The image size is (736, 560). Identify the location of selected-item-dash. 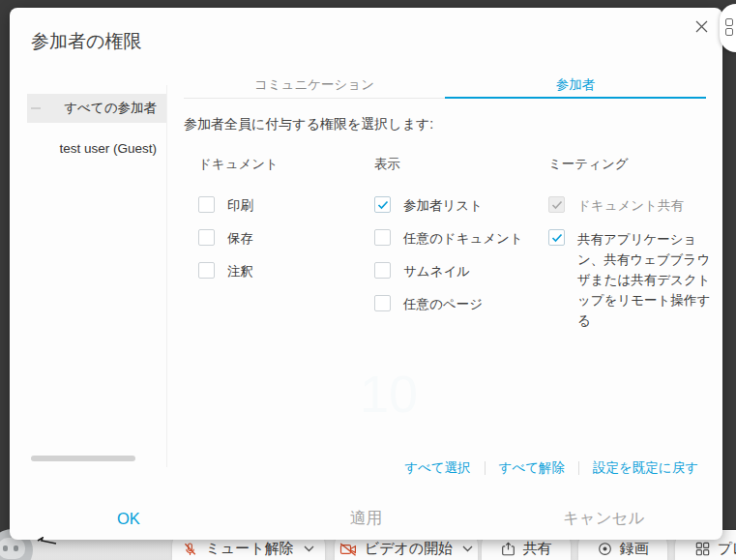
(36, 108).